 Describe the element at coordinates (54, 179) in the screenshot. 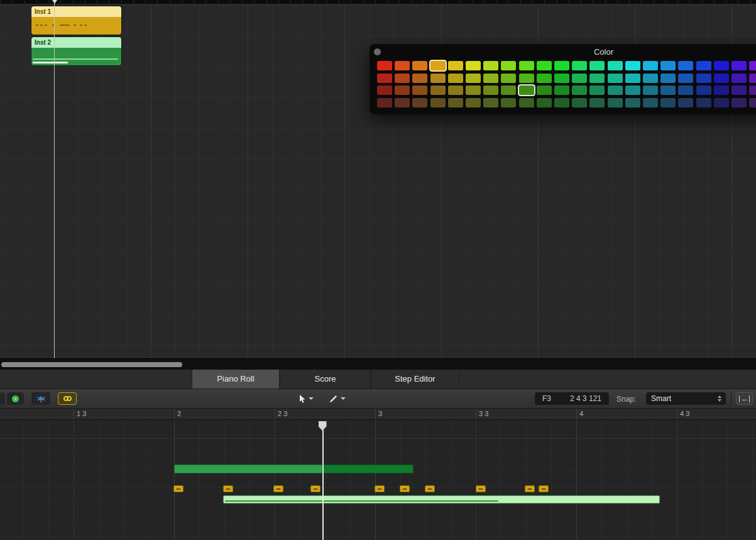

I see `arrange-playhead` at that location.